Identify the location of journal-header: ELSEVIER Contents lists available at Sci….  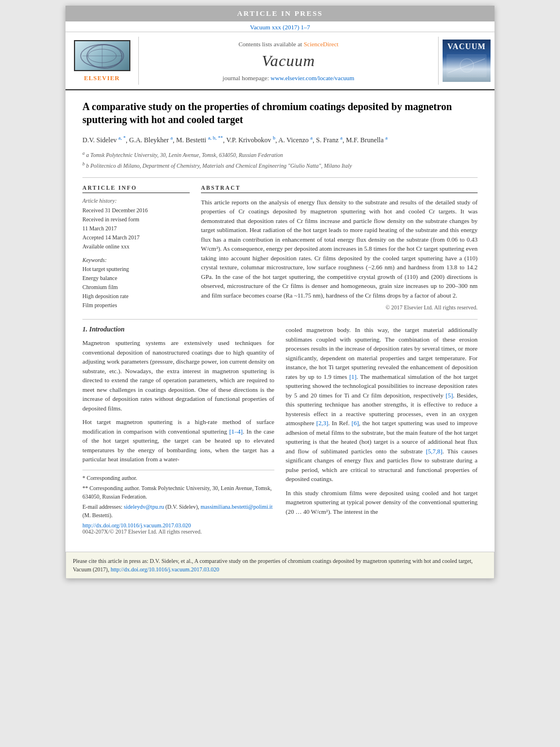
(280, 61).